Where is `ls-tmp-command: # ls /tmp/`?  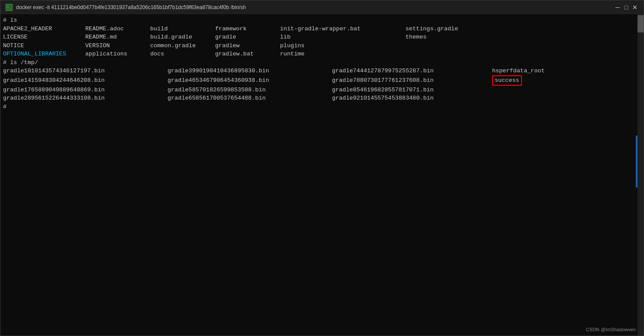 ls-tmp-command: # ls /tmp/ is located at coordinates (322, 63).